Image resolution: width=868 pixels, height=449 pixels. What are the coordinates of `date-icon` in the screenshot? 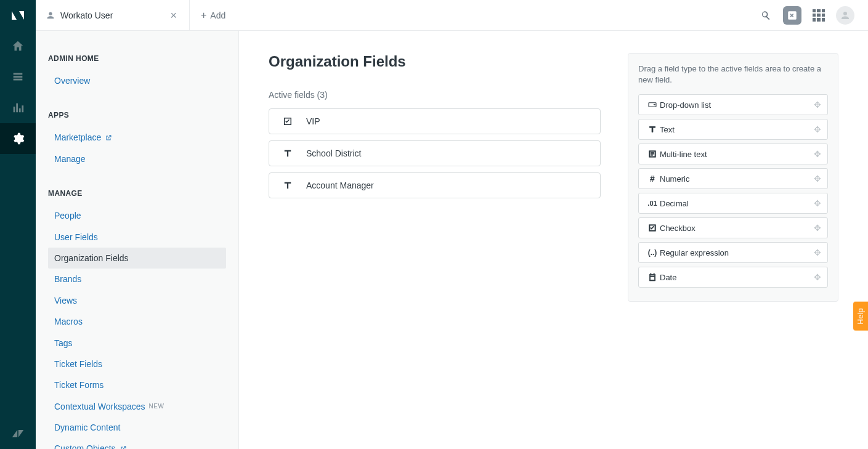 It's located at (652, 277).